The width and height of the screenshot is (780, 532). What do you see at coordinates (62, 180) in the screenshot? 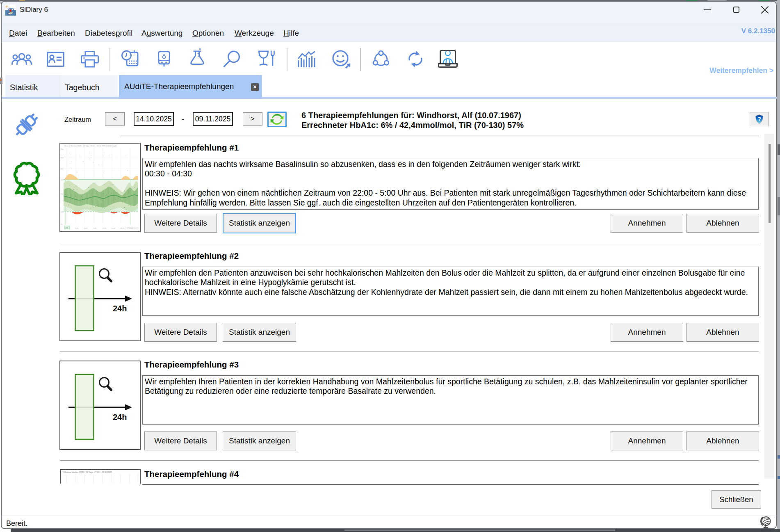
I see `svg-text: 200` at bounding box center [62, 180].